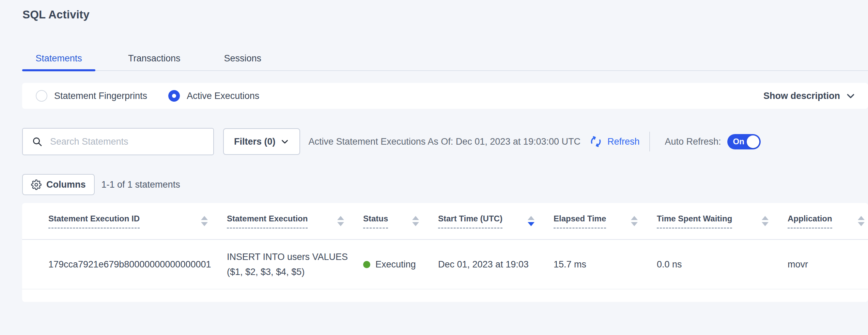 This screenshot has width=868, height=335. Describe the element at coordinates (445, 96) in the screenshot. I see `view-mode-card: Statement Fingerprints Active Executions…` at that location.